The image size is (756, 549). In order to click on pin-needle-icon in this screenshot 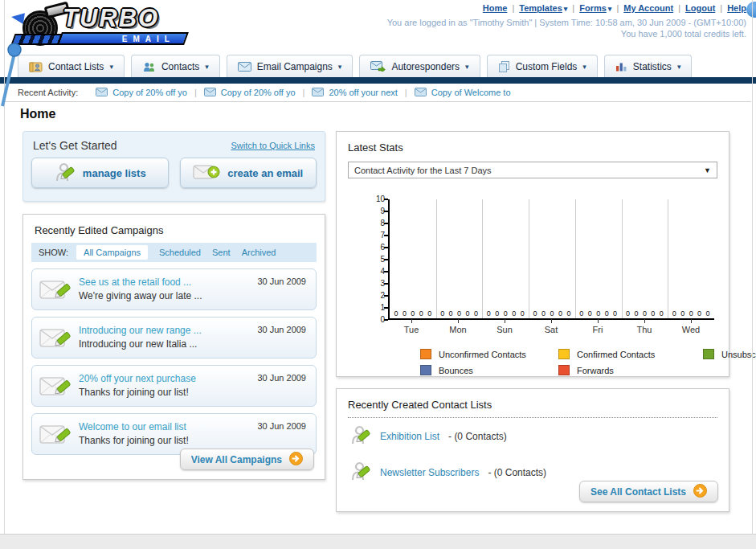, I will do `click(13, 74)`.